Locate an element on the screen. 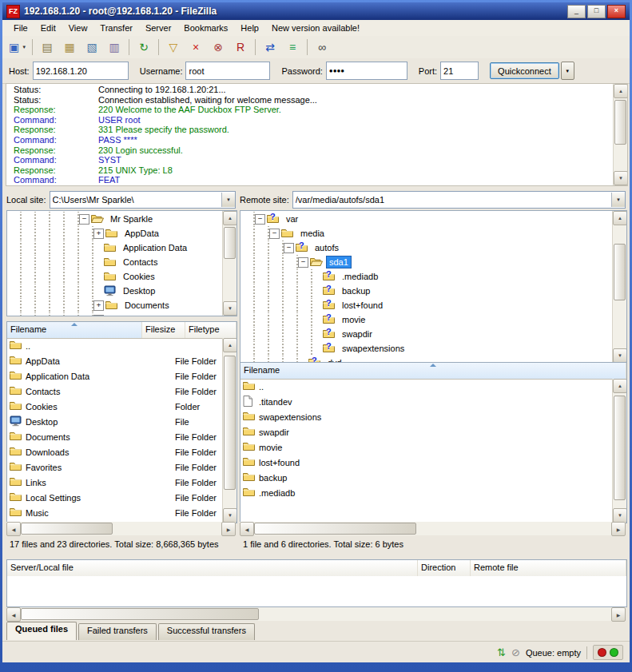 The width and height of the screenshot is (632, 672). speed-limits-icon: ⇅ is located at coordinates (502, 652).